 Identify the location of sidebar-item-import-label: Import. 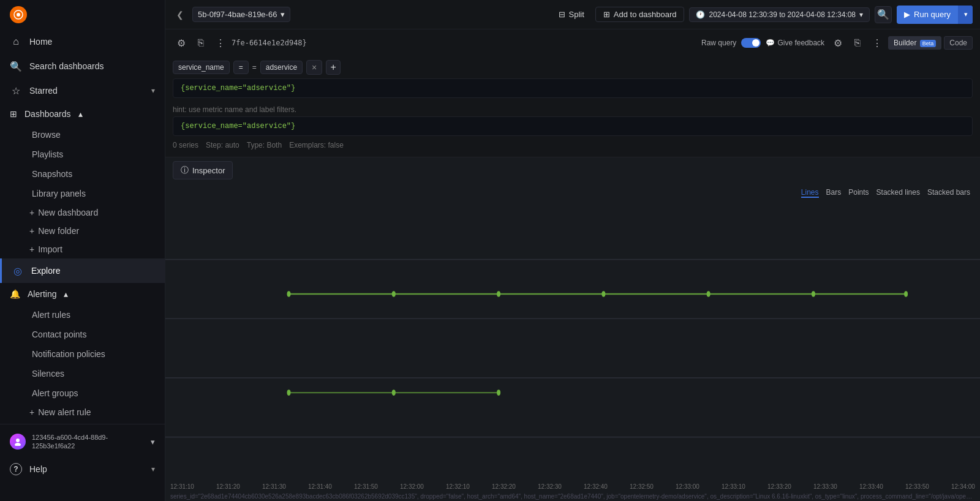
(50, 249).